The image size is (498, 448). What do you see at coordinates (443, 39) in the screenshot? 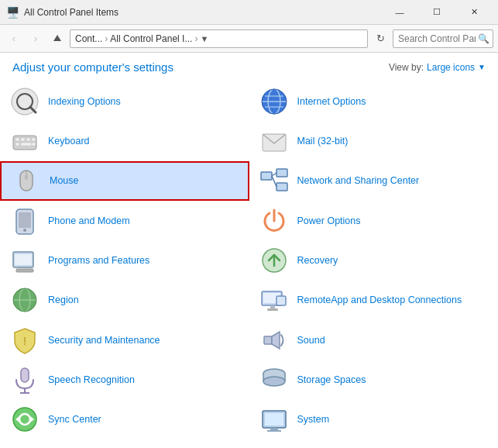
I see `search-wrapper: 🔍` at bounding box center [443, 39].